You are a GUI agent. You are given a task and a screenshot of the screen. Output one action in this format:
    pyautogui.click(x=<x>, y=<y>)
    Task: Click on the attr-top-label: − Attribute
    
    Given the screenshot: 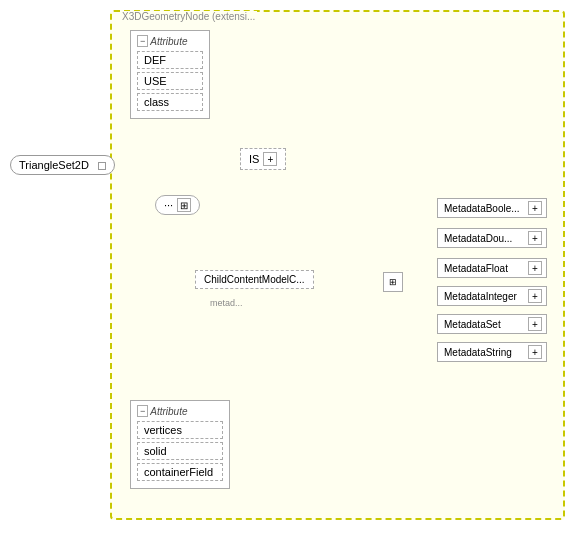 What is the action you would take?
    pyautogui.click(x=170, y=41)
    